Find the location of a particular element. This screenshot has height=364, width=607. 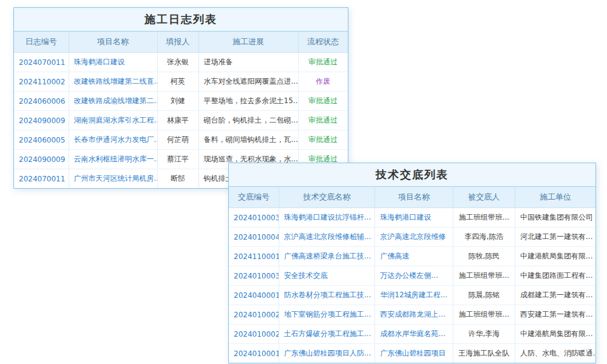

table-row: 2024060006 改建铁路成渝线增建第二... 刘健 平整场地，拉去多余泥土… is located at coordinates (181, 101).